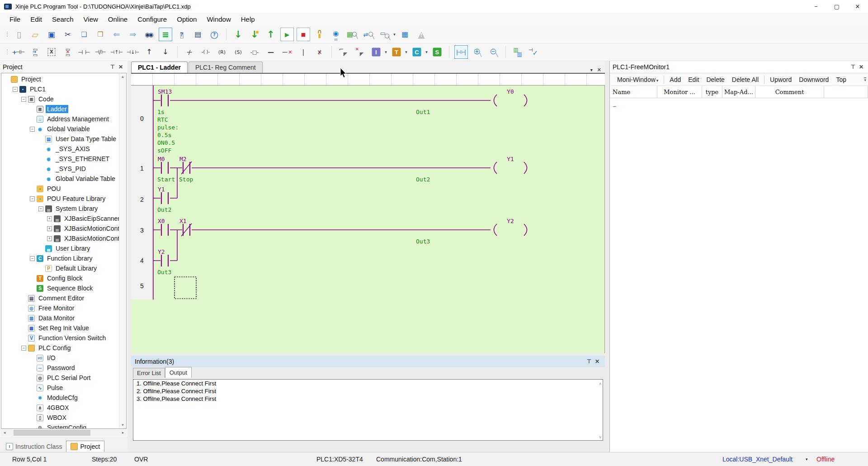 The height and width of the screenshot is (466, 868). What do you see at coordinates (84, 52) in the screenshot?
I see `contact-open-button: ⊣ ⊢` at bounding box center [84, 52].